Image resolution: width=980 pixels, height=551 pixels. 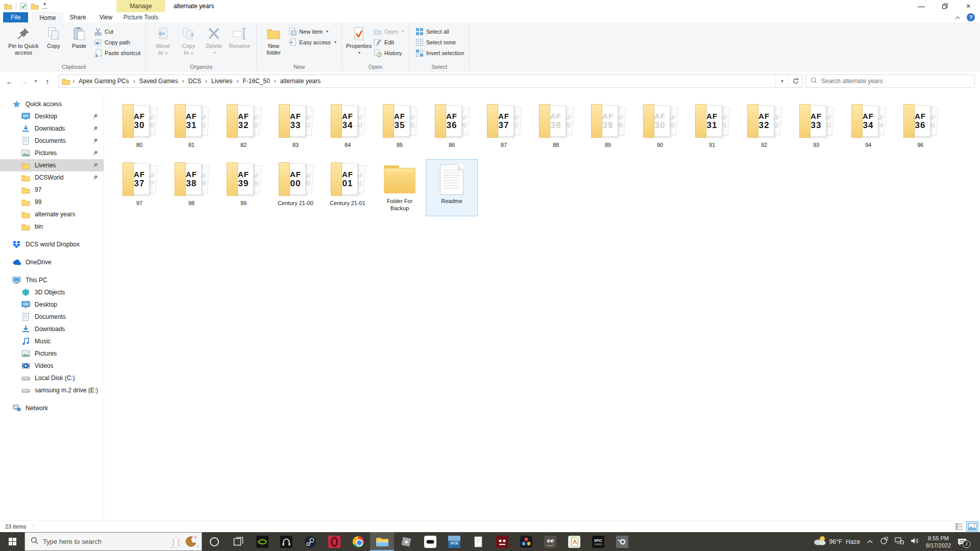 I want to click on taskbar-app-oculus, so click(x=430, y=542).